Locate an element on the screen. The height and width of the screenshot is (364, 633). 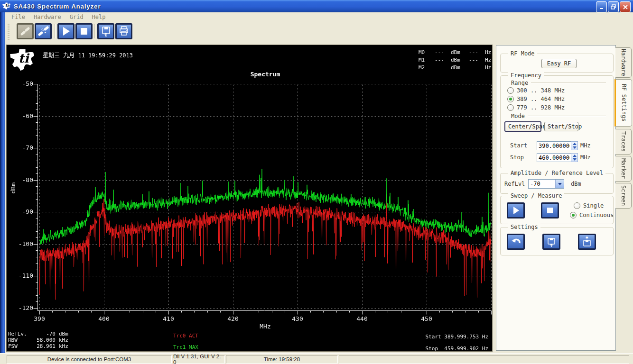
x-tick-label: 440 is located at coordinates (362, 318).